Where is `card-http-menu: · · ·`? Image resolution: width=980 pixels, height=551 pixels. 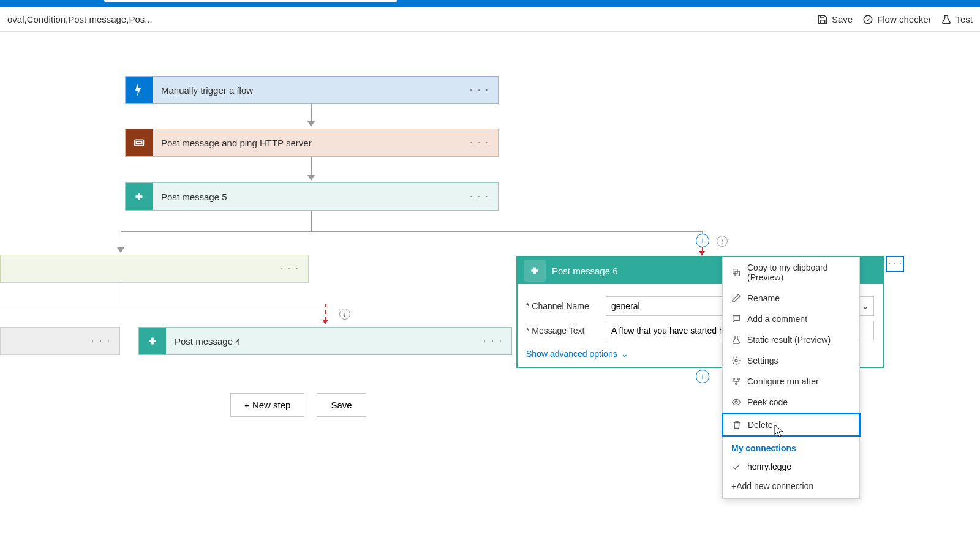
card-http-menu: · · · is located at coordinates (480, 143).